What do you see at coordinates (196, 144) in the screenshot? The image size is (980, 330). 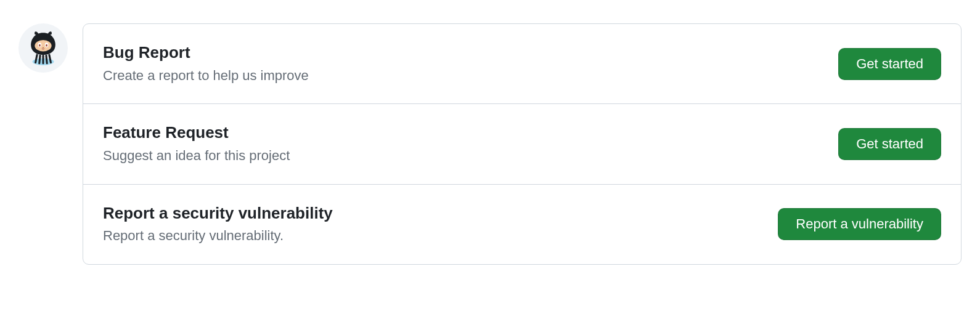 I see `template-text: Feature Request Suggest an idea for this…` at bounding box center [196, 144].